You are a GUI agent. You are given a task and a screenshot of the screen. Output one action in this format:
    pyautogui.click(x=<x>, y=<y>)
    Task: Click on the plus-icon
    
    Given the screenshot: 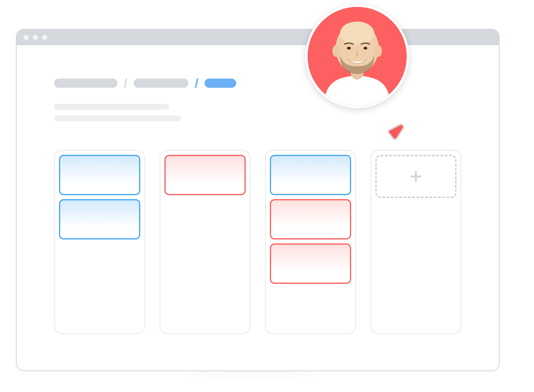 What is the action you would take?
    pyautogui.click(x=416, y=176)
    